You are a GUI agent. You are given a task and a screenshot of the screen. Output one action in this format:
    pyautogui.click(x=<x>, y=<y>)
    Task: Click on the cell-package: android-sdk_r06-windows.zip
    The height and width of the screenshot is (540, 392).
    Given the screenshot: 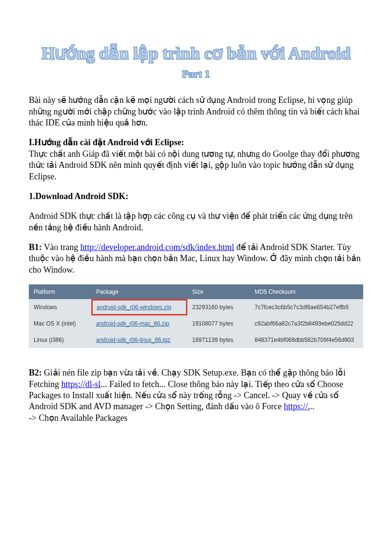 What is the action you would take?
    pyautogui.click(x=139, y=307)
    